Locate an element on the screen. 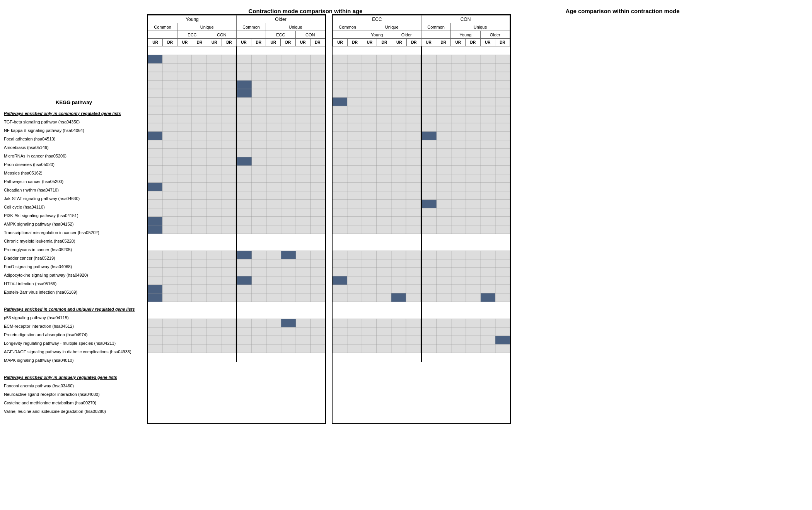 The height and width of the screenshot is (510, 812). grid-col-con_older is located at coordinates (495, 204).